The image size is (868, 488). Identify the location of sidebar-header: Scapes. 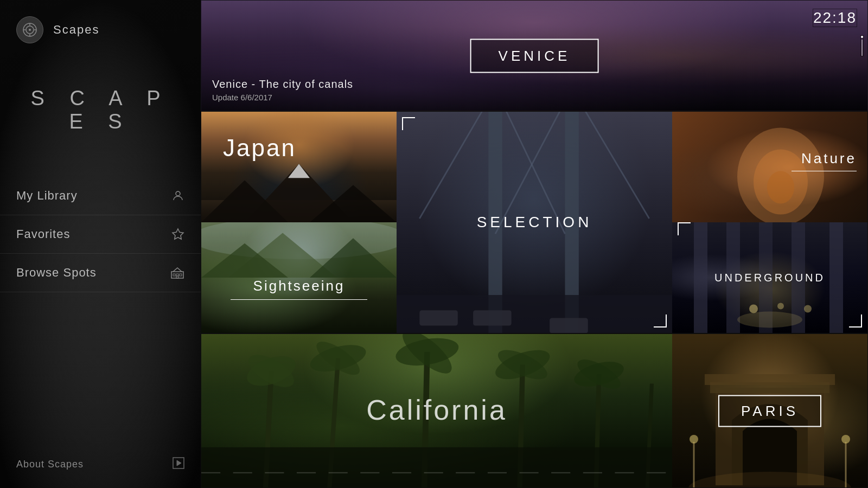
(100, 27).